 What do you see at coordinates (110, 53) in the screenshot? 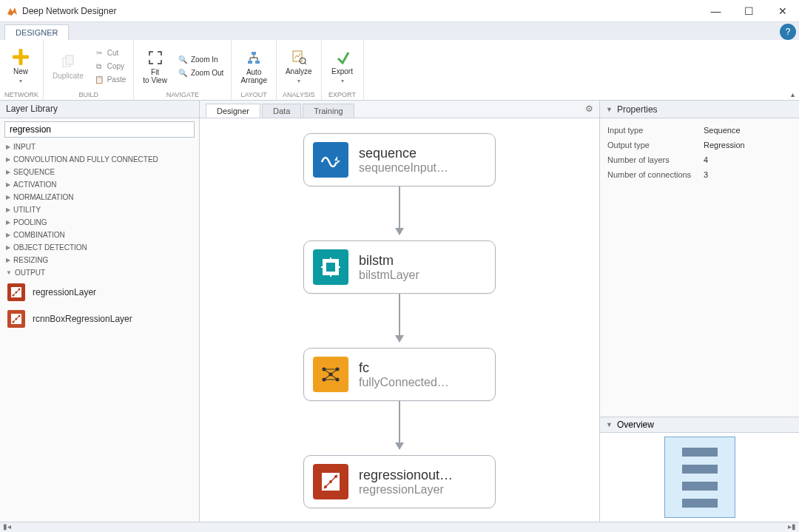
I see `cut-button: ✂Cut` at bounding box center [110, 53].